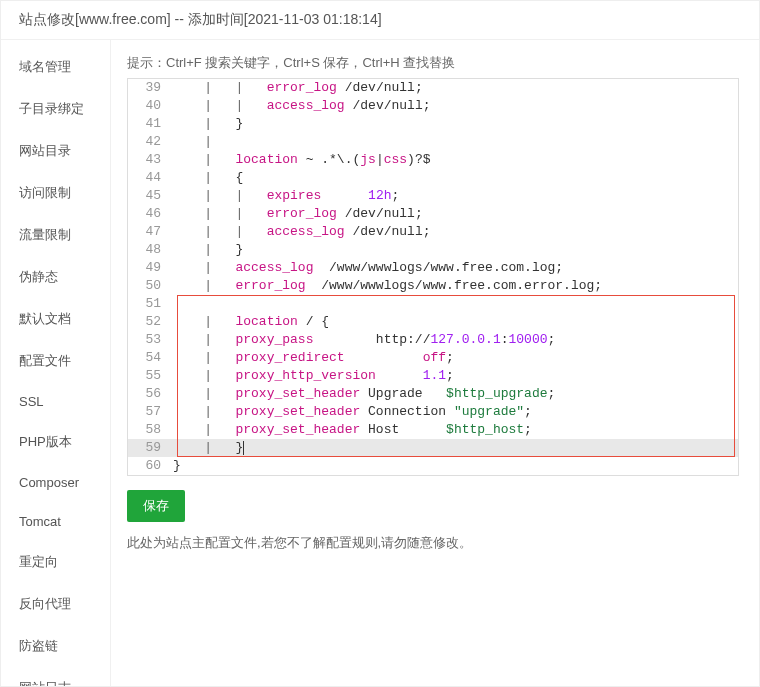  I want to click on gutter: 55, so click(150, 376).